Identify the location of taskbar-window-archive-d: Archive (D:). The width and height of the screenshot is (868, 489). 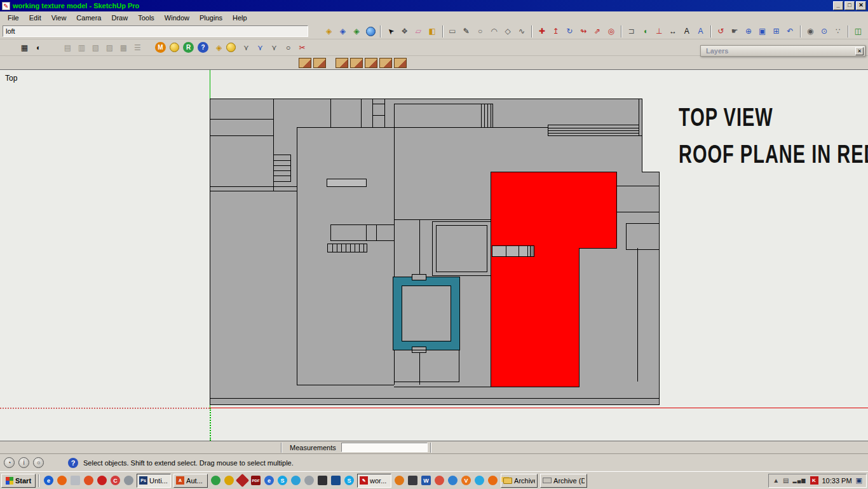
(564, 481).